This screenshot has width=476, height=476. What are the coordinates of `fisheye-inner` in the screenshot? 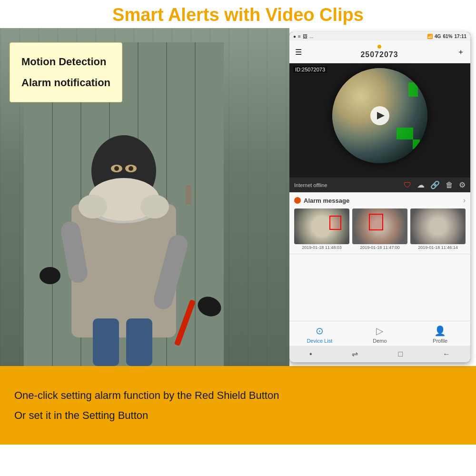 It's located at (380, 116).